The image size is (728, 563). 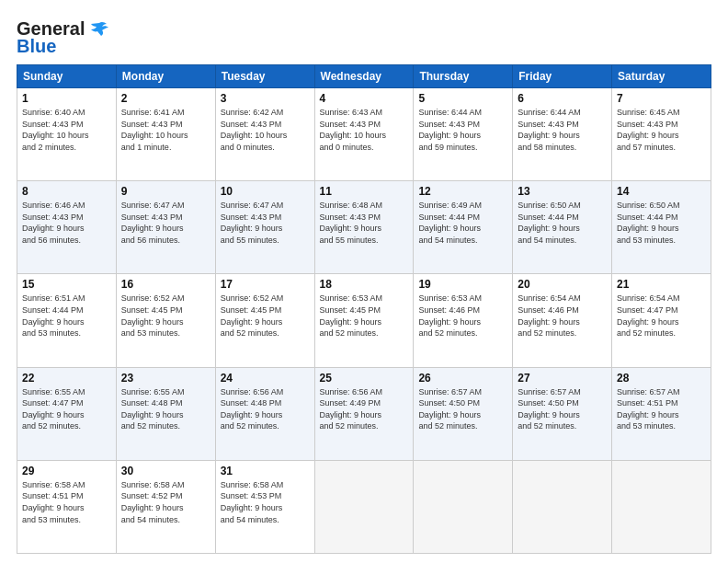 What do you see at coordinates (463, 77) in the screenshot?
I see `day-of-week-thursday: Thursday` at bounding box center [463, 77].